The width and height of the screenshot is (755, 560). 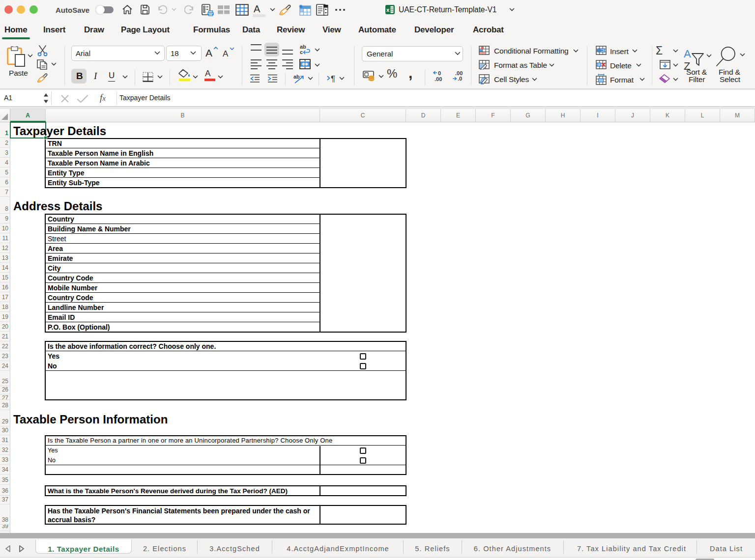 I want to click on svg-text: .0, so click(x=460, y=79).